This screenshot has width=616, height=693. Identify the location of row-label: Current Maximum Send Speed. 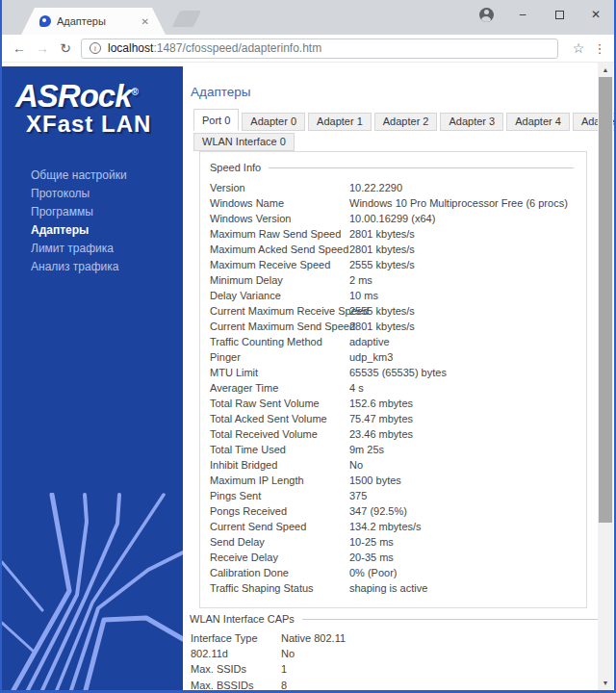
(279, 326).